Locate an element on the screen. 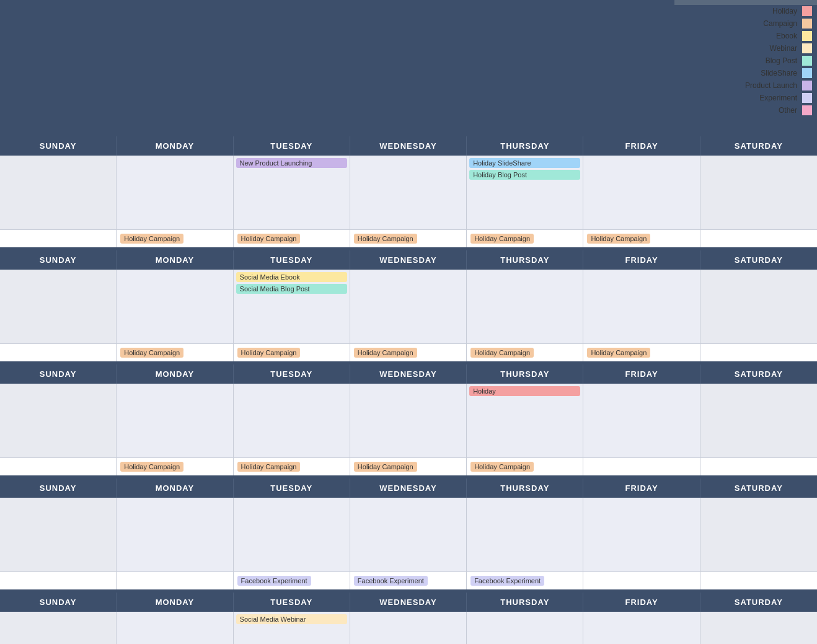 The image size is (817, 644). day-cell: Social Media EbookSocial Media Blog Post is located at coordinates (292, 307).